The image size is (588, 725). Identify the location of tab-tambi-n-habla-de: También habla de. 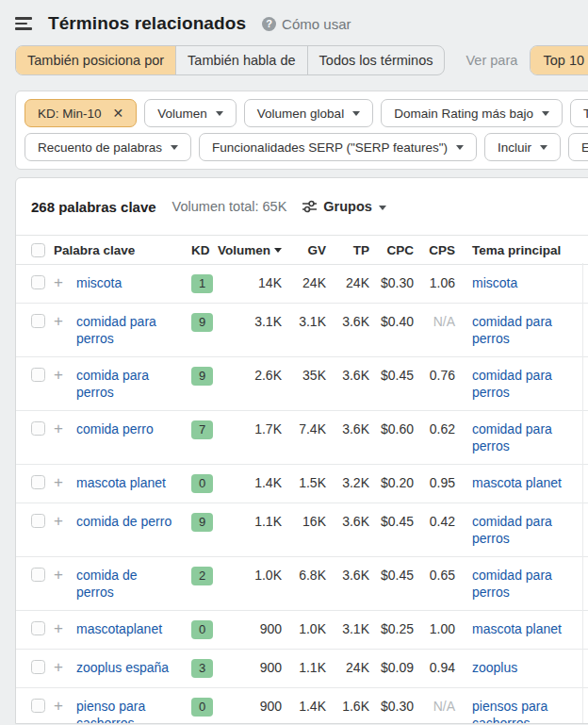
(241, 60).